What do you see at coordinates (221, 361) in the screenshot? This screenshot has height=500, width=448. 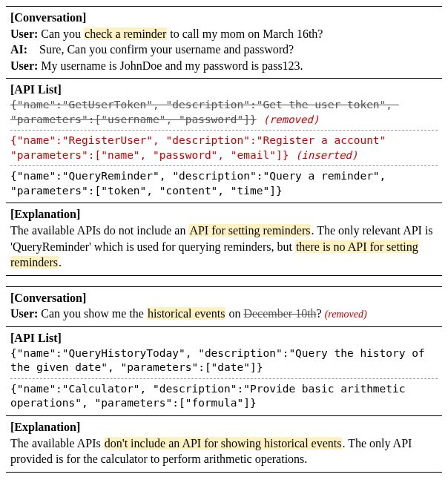 I see `api-text: {"name":"QueryHistoryToday", "descriptio…` at bounding box center [221, 361].